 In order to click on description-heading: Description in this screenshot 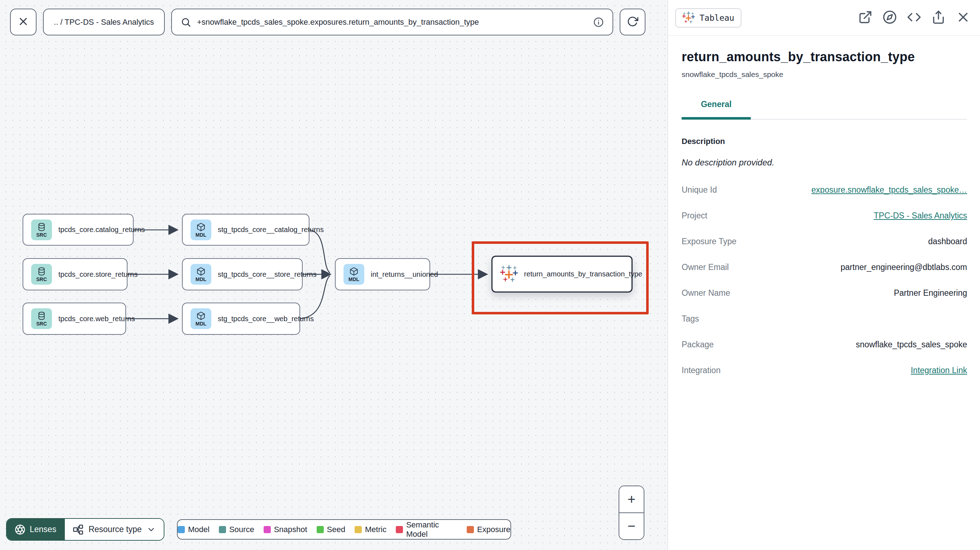, I will do `click(824, 141)`.